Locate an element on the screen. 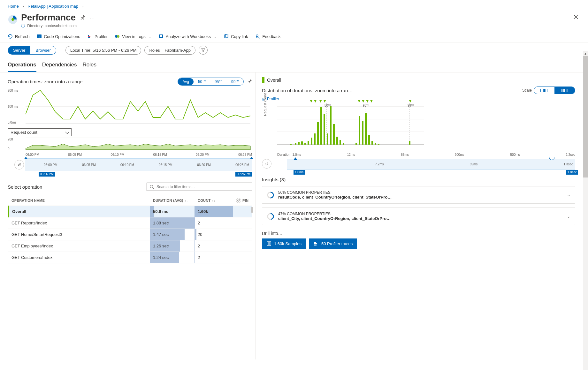  sort-icon: ↑↓ is located at coordinates (187, 200).